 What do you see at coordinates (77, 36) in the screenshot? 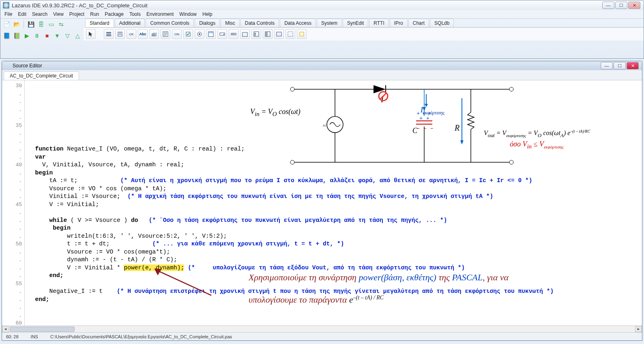
I see `step-out-button: △` at bounding box center [77, 36].